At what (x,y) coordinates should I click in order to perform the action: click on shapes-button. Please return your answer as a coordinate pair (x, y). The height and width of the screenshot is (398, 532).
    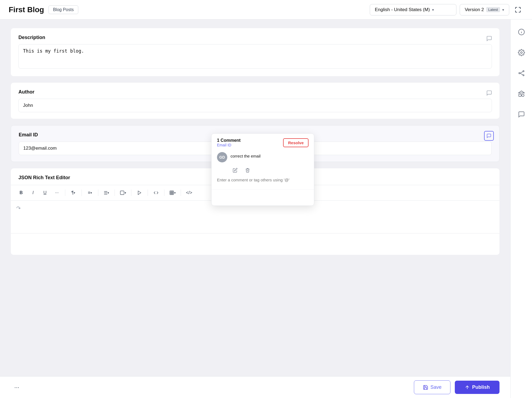
    Looking at the image, I should click on (521, 94).